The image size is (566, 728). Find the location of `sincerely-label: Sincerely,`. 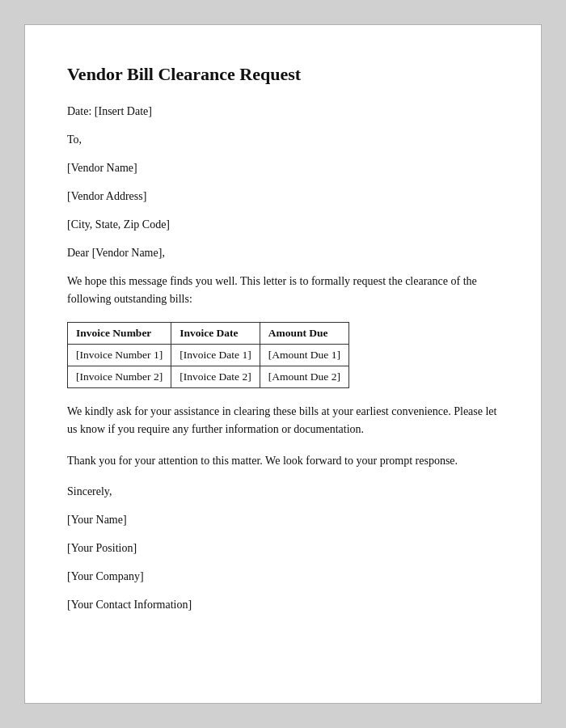

sincerely-label: Sincerely, is located at coordinates (283, 492).